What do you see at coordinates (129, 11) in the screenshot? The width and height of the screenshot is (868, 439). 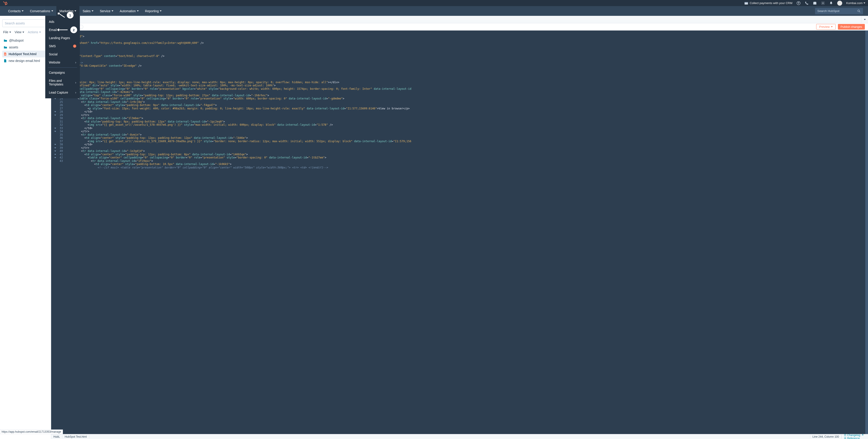 I see `mainnav-item-automation: Automation` at bounding box center [129, 11].